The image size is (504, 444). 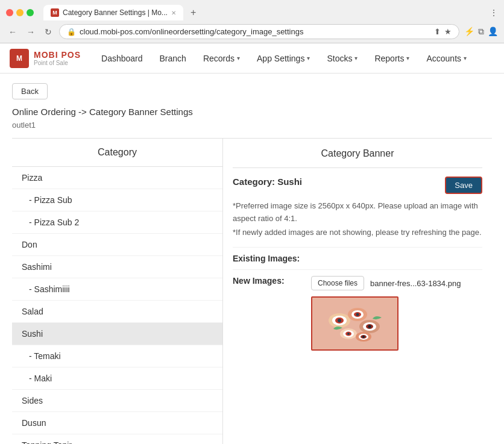 What do you see at coordinates (219, 58) in the screenshot?
I see `nav-records-label: Records` at bounding box center [219, 58].